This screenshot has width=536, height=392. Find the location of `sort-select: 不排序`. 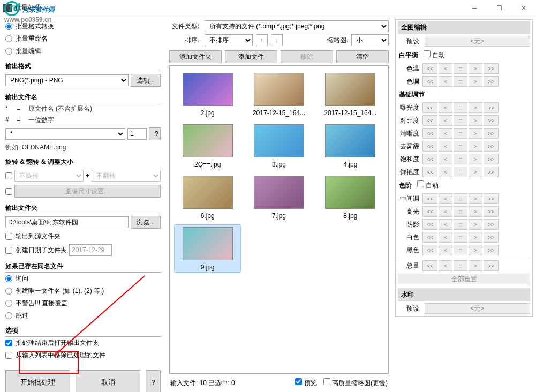

sort-select: 不排序 is located at coordinates (229, 40).